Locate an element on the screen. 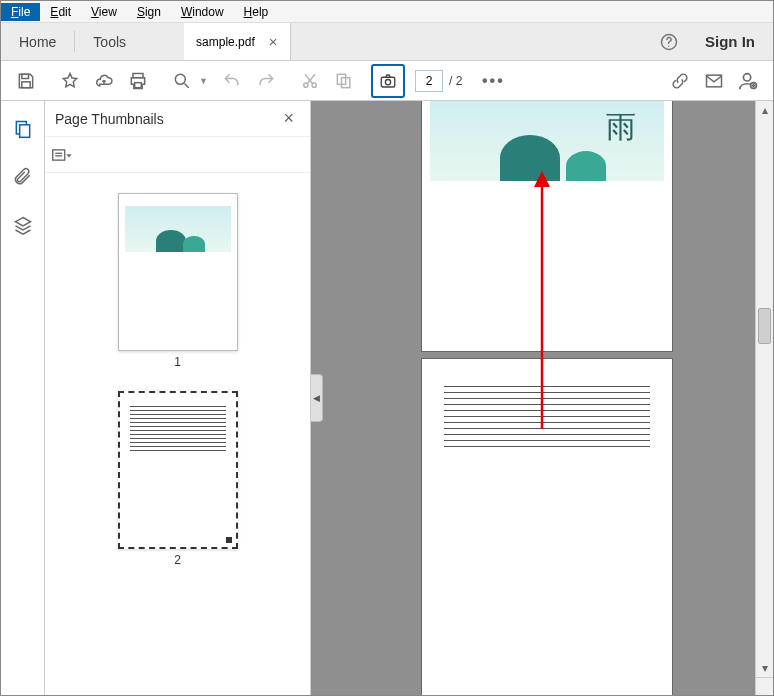 The height and width of the screenshot is (696, 774). thumbnail-label: 2 is located at coordinates (178, 560).